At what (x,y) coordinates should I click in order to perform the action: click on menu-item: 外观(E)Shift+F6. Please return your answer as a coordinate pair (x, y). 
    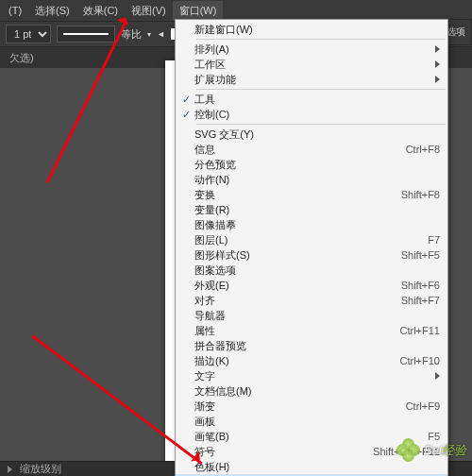
    Looking at the image, I should click on (312, 285).